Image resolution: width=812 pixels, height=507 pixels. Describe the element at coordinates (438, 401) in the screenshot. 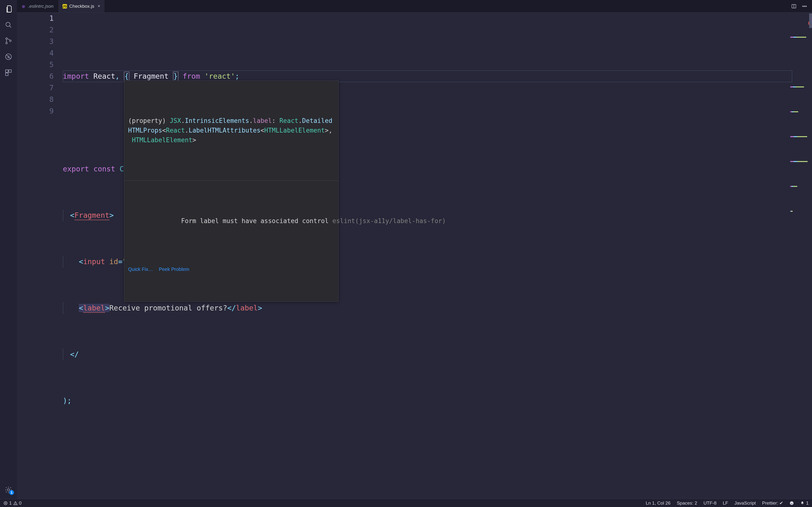

I see `code-line: );` at that location.